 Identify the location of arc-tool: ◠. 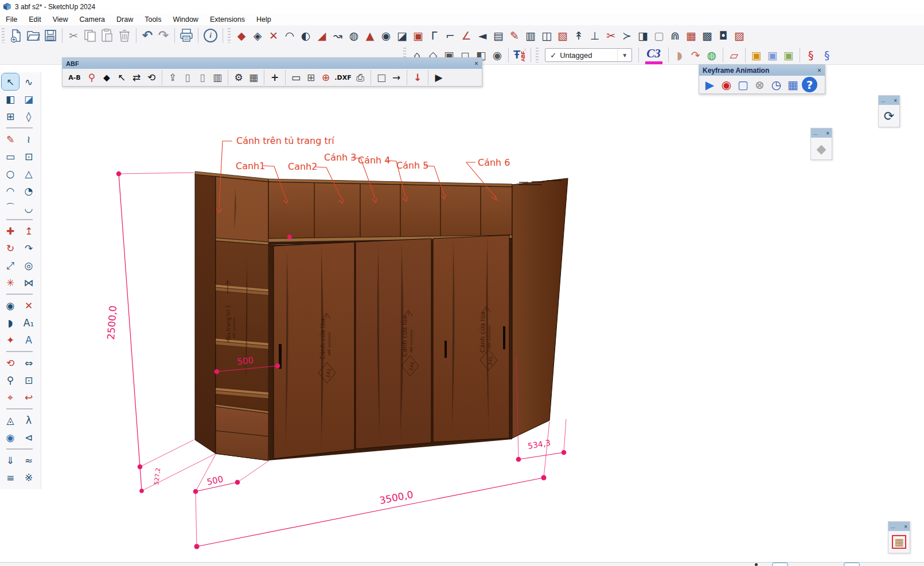
(10, 190).